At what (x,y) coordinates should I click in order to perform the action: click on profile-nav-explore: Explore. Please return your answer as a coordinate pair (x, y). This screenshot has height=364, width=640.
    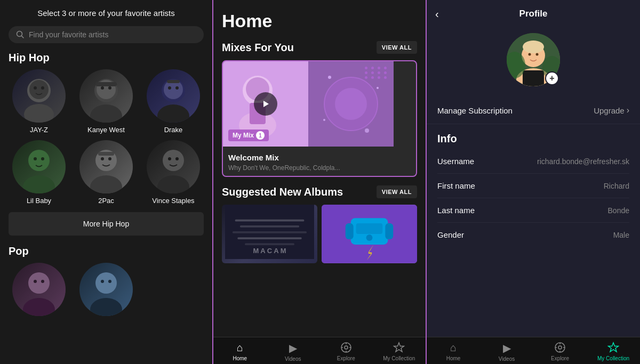
    Looking at the image, I should click on (560, 352).